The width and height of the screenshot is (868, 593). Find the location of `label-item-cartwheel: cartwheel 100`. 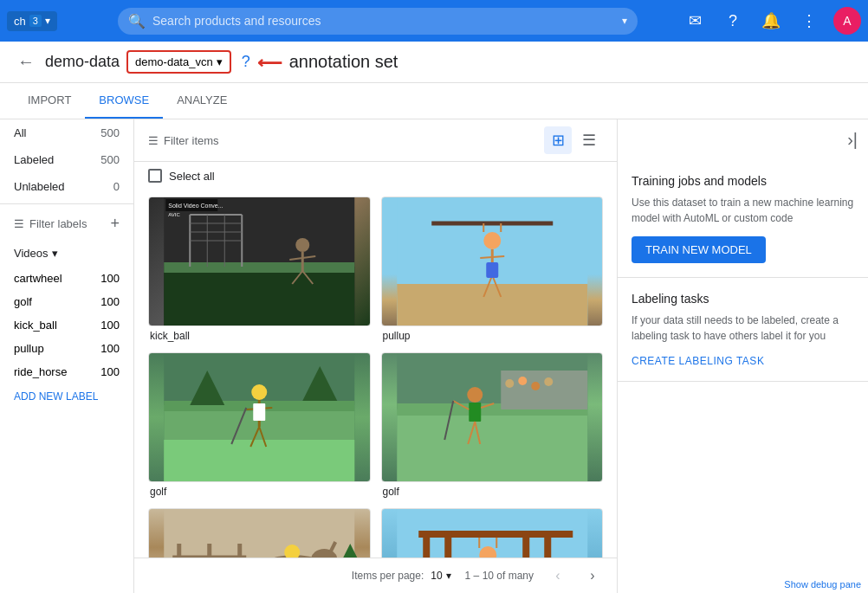

label-item-cartwheel: cartwheel 100 is located at coordinates (67, 279).